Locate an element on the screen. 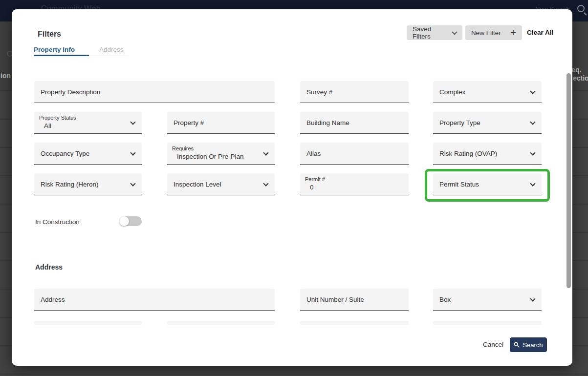  field-placeholder: Building Name is located at coordinates (325, 123).